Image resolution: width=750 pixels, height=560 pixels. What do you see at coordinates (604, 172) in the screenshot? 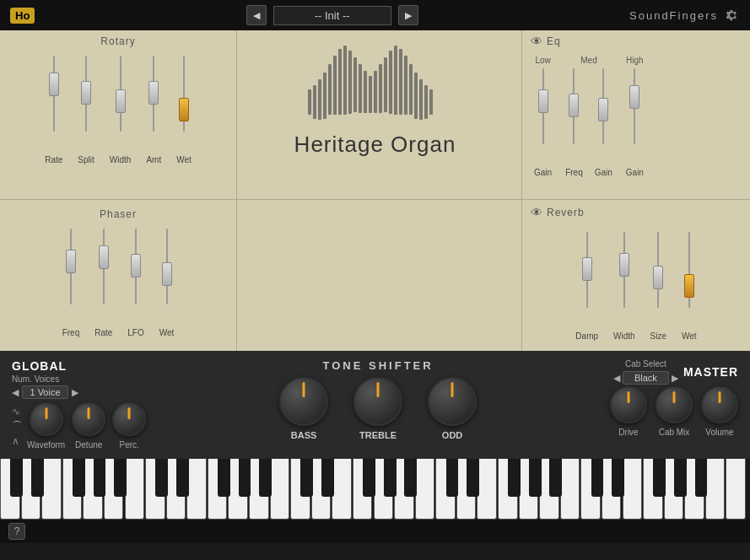
I see `eq-med-gain-label: Gain` at bounding box center [604, 172].